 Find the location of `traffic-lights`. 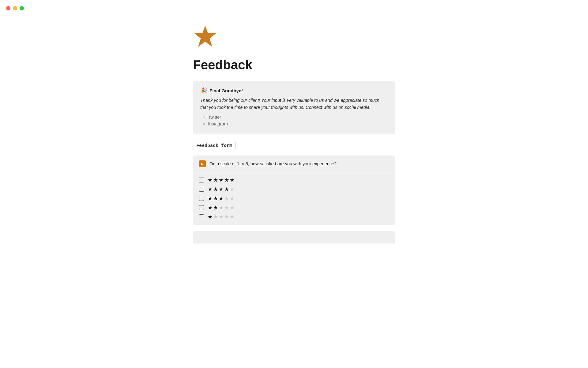

traffic-lights is located at coordinates (15, 8).